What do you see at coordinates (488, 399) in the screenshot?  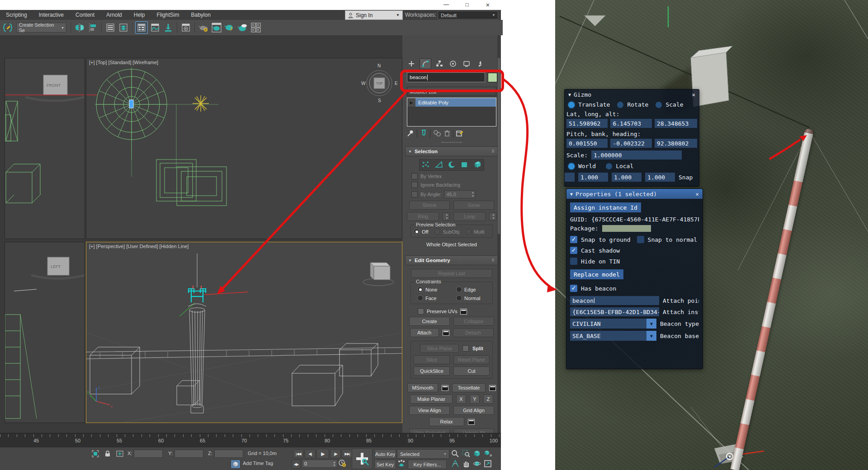 I see `planar-z-button: Z` at bounding box center [488, 399].